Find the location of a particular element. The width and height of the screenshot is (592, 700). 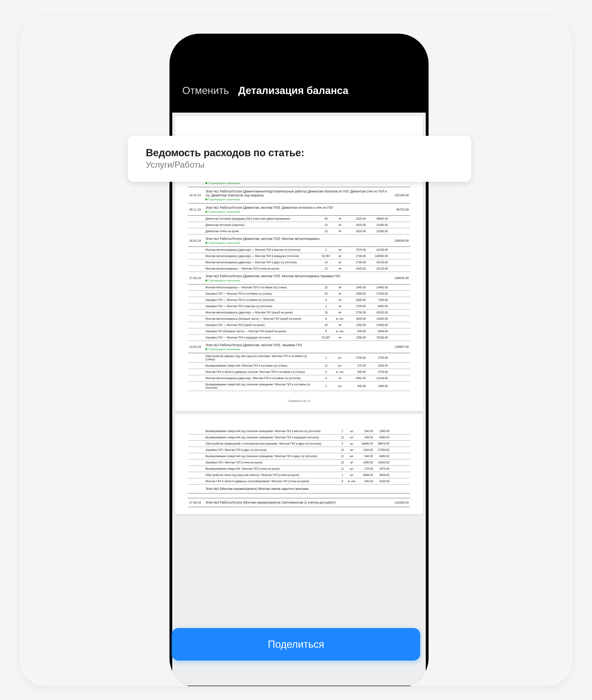

detail-name: Зашивка ГКЛ — Монтаж ГКЛ (короб на кухне… is located at coordinates (261, 325).